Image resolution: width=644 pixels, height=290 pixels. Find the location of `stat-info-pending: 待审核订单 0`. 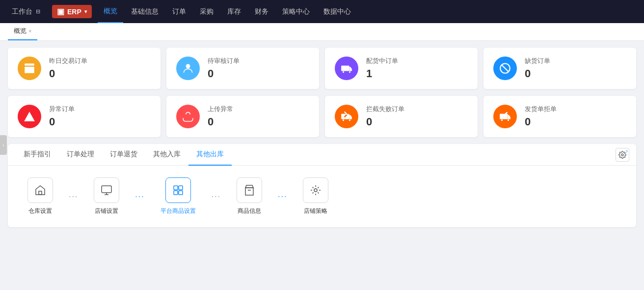

stat-info-pending: 待审核订单 0 is located at coordinates (224, 68).